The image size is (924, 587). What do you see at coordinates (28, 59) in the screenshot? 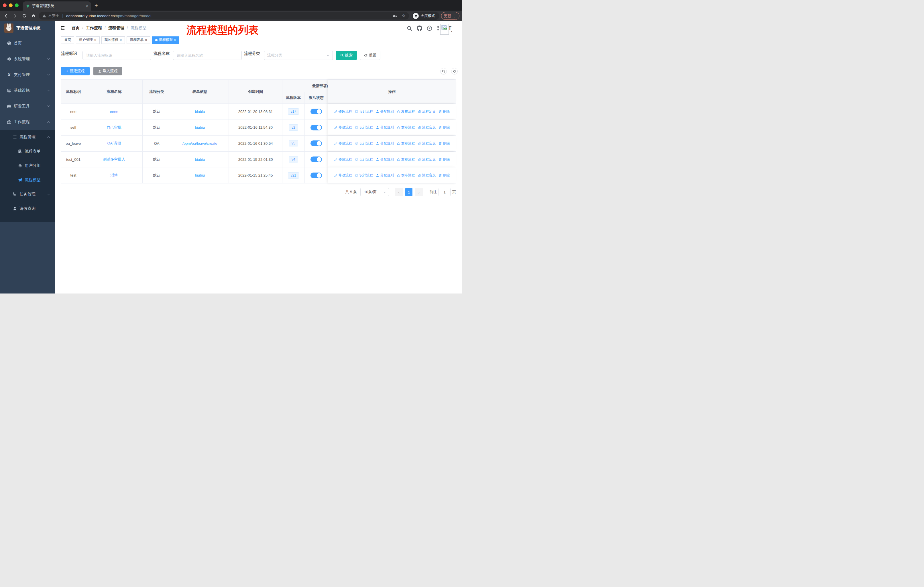
I see `sidebar-item-system: 系统管理` at bounding box center [28, 59].